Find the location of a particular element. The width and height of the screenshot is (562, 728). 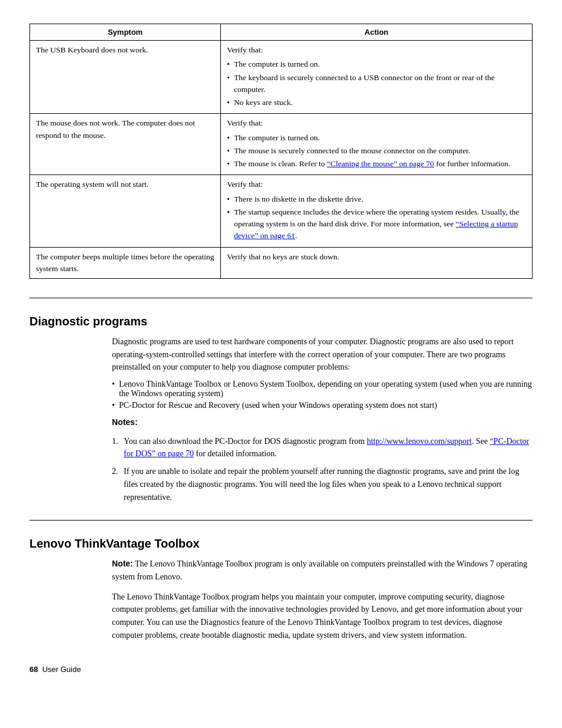

diagnostic-intro: Diagnostic programs are used to test har… is located at coordinates (322, 355).